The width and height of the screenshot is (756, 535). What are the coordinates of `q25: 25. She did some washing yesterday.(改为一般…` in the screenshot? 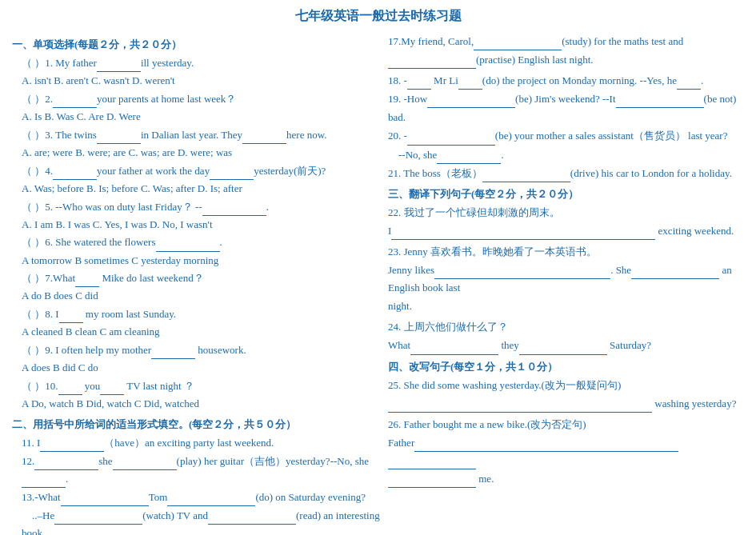 It's located at (566, 385).